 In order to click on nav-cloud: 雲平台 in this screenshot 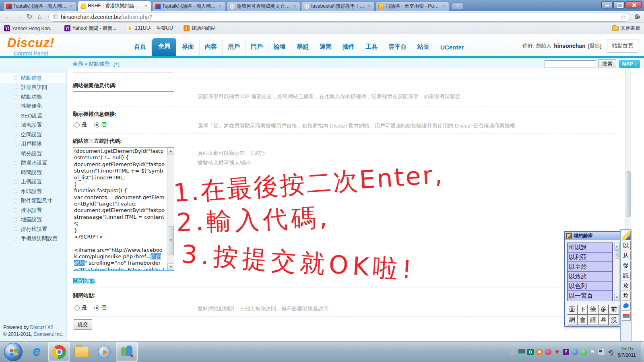, I will do `click(398, 48)`.